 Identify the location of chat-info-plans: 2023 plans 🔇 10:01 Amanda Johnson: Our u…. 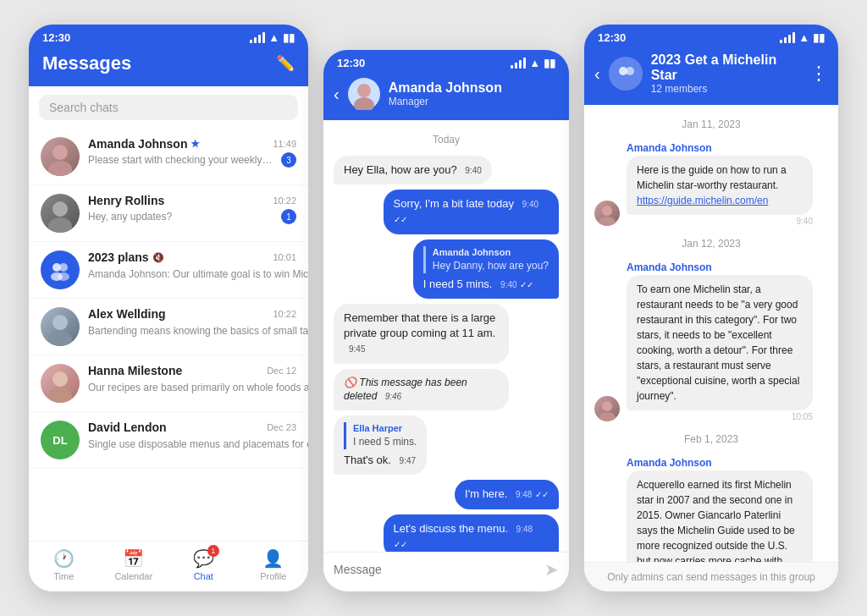
(192, 266).